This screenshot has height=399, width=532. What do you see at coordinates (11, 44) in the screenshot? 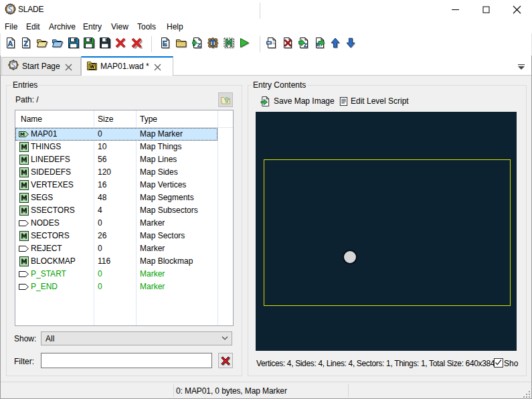
I see `svg-text: A` at bounding box center [11, 44].